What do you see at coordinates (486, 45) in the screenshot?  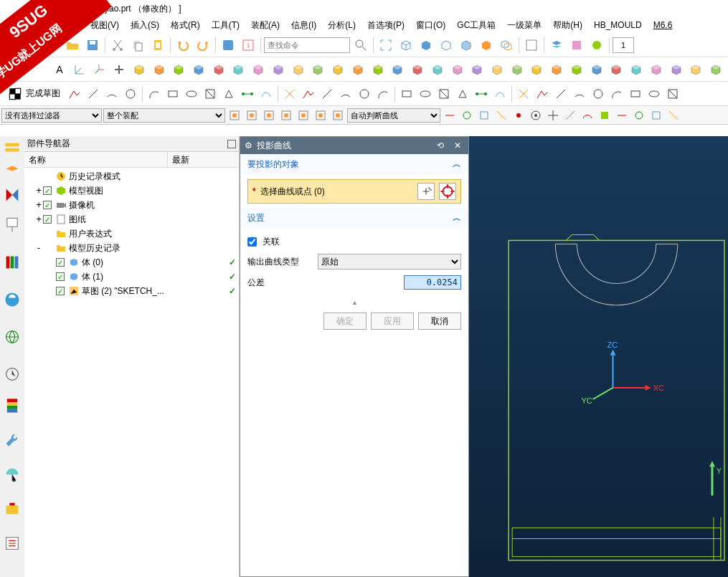 I see `cube3-icon` at bounding box center [486, 45].